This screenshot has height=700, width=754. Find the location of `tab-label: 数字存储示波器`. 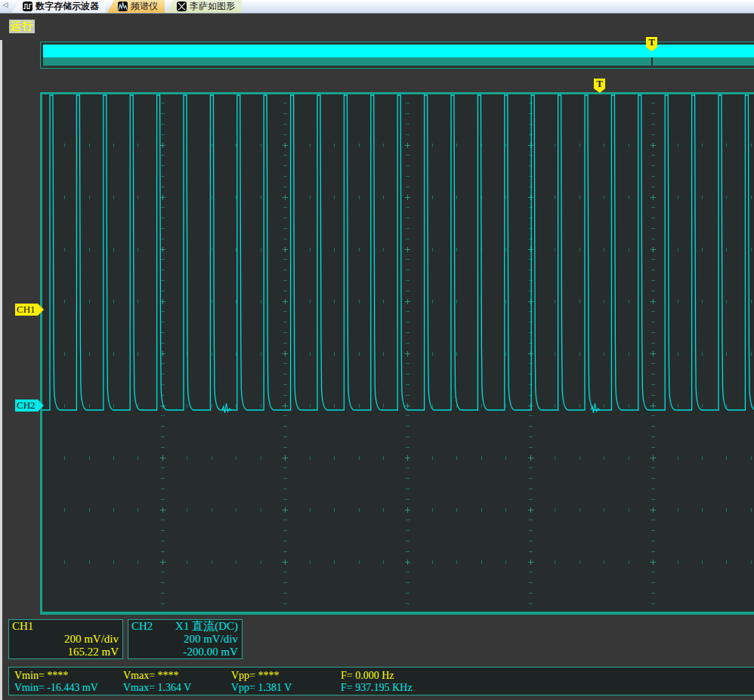

tab-label: 数字存储示波器 is located at coordinates (67, 6).